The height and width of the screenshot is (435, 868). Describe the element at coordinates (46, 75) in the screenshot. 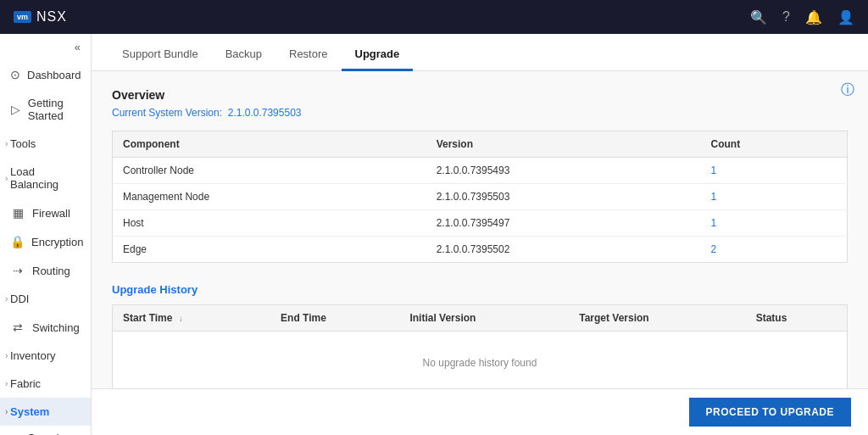

I see `sidebar-item-dashboard: ⊙ Dashboard` at that location.